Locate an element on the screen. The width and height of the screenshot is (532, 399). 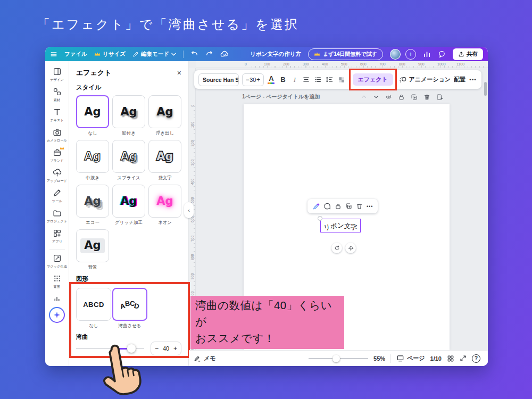
style-tile-splice: Agスプライス is located at coordinates (129, 160).